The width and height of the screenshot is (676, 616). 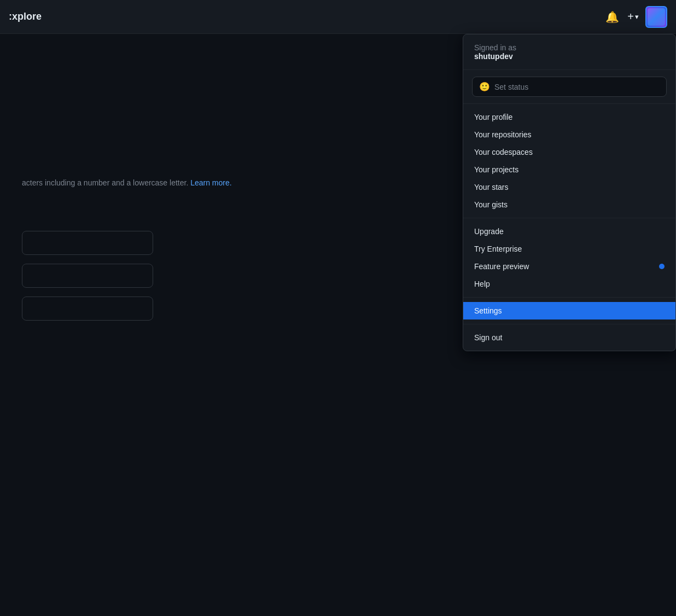 What do you see at coordinates (569, 187) in the screenshot?
I see `menu-item-your-stars: Your stars` at bounding box center [569, 187].